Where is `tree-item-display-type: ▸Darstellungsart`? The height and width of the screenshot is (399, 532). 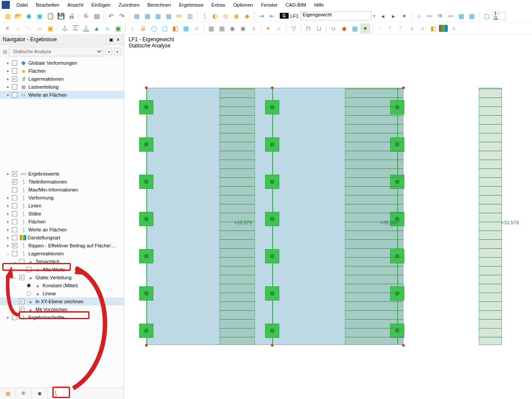
tree-item-display-type: ▸Darstellungsart is located at coordinates (62, 238).